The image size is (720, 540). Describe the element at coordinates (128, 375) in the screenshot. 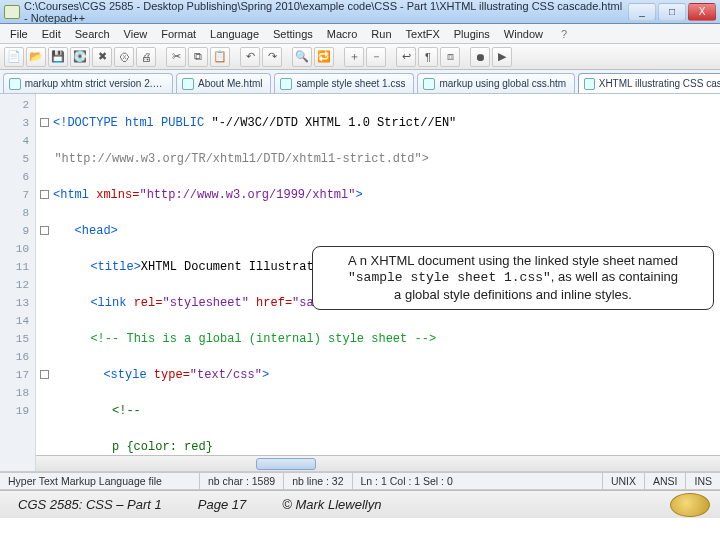

I see `code-token: <style` at that location.